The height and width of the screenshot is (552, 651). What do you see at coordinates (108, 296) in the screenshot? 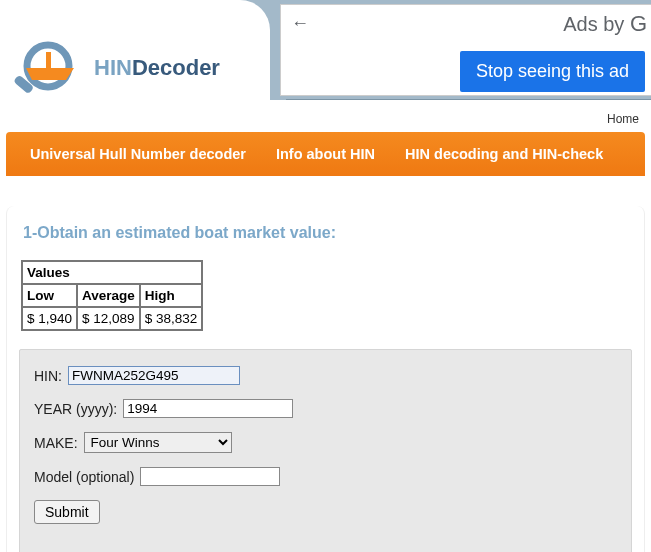
I see `col-average: Average` at bounding box center [108, 296].